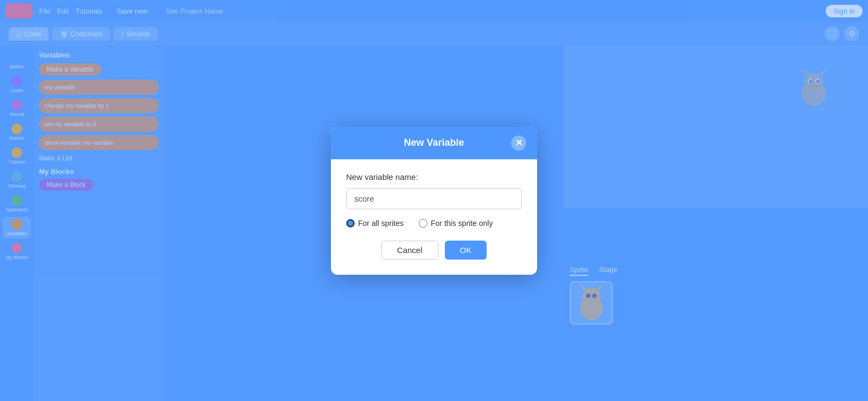 The width and height of the screenshot is (868, 401). What do you see at coordinates (434, 200) in the screenshot?
I see `new-variable-modal: New Variable ✕ New variable name: For al…` at bounding box center [434, 200].